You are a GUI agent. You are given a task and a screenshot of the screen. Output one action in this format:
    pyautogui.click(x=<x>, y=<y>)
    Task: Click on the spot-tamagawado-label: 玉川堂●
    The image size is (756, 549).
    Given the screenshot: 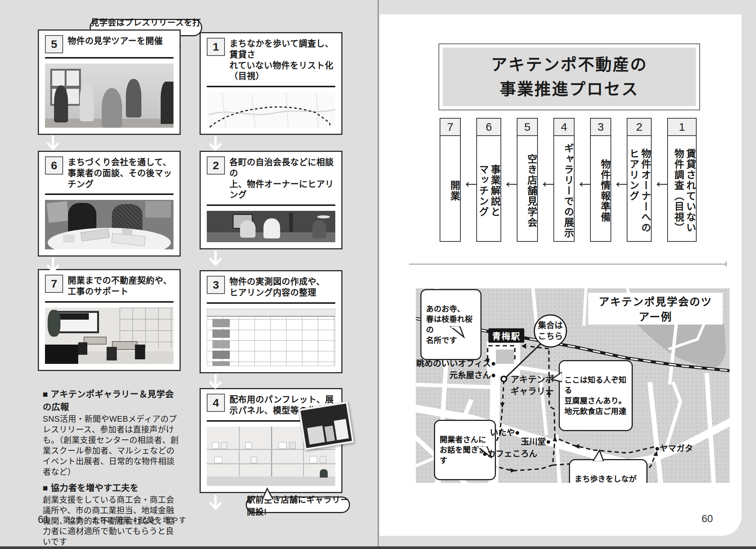 What is the action you would take?
    pyautogui.click(x=536, y=442)
    